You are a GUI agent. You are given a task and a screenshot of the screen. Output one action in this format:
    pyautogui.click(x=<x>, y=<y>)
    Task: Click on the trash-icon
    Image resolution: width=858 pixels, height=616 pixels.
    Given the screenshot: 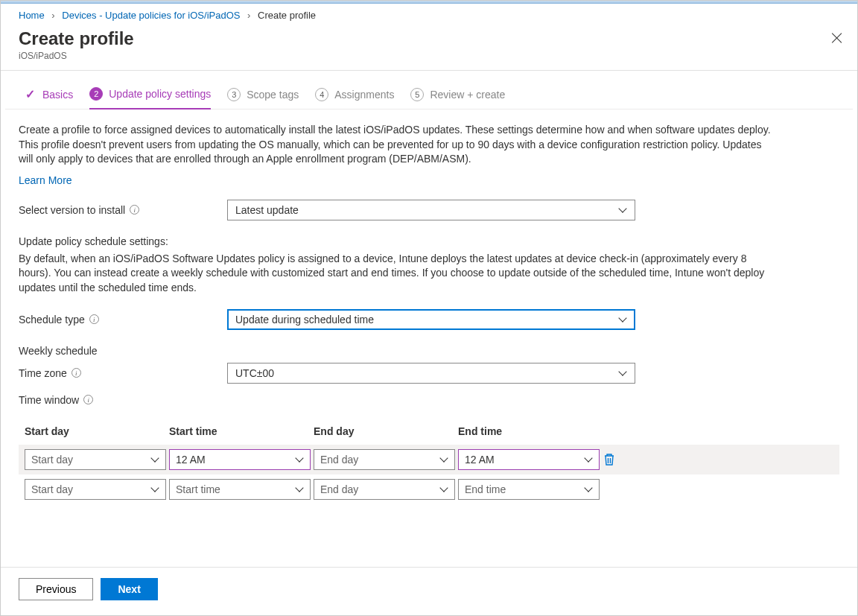 What is the action you would take?
    pyautogui.click(x=609, y=460)
    